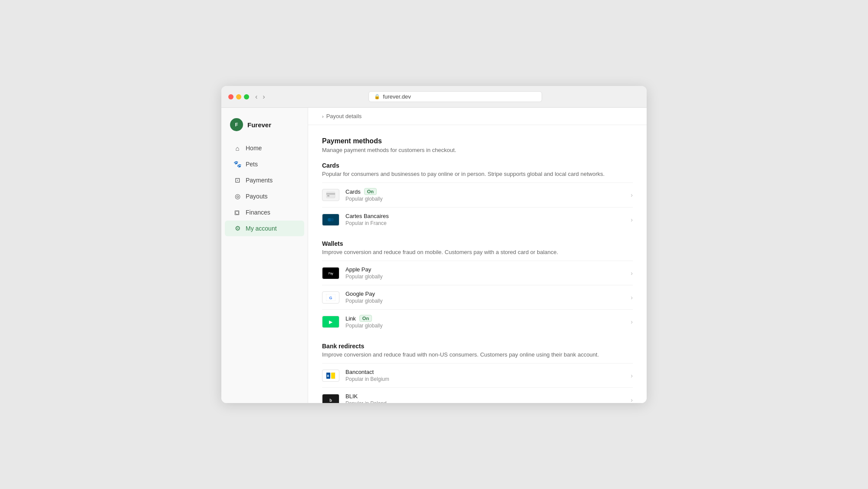  I want to click on payment-methods-title: Payment methods, so click(477, 141).